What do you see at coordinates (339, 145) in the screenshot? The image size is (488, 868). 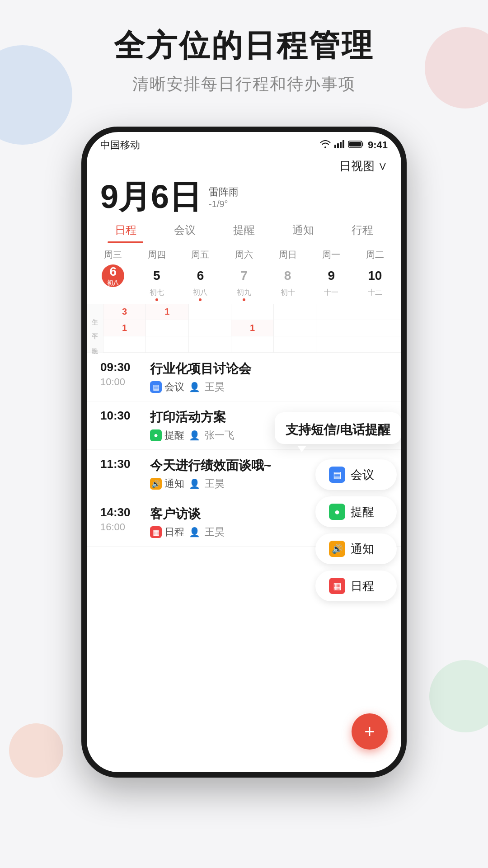 I see `signal-icon` at bounding box center [339, 145].